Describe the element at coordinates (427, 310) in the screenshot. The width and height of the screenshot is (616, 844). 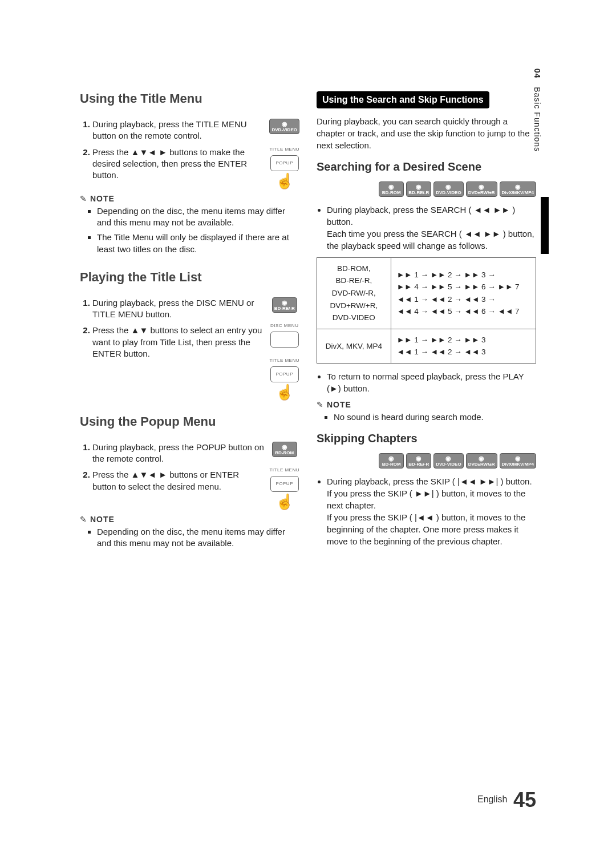
I see `speed-table: BD-ROM, BD-RE/-R, DVD-RW/-R, DVD+RW/+R, …` at that location.